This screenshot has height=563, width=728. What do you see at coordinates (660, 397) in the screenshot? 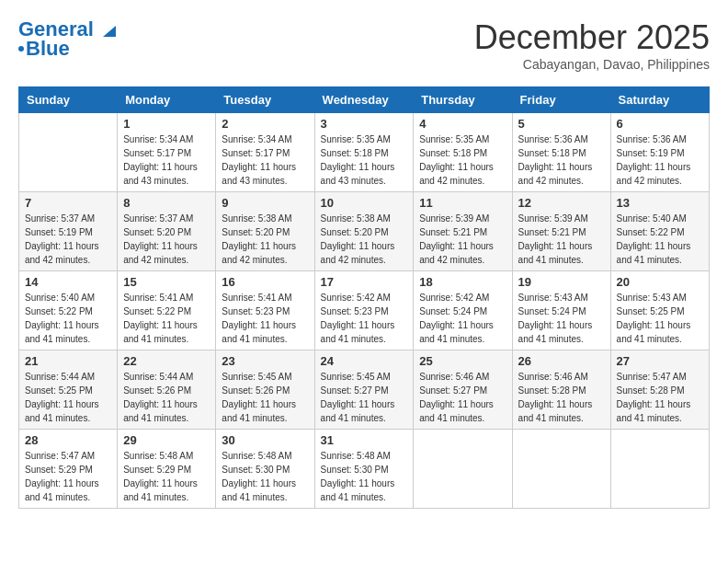
I see `day-info: Sunrise: 5:47 AMSunset: 5:28 PMDaylight:…` at bounding box center [660, 397].